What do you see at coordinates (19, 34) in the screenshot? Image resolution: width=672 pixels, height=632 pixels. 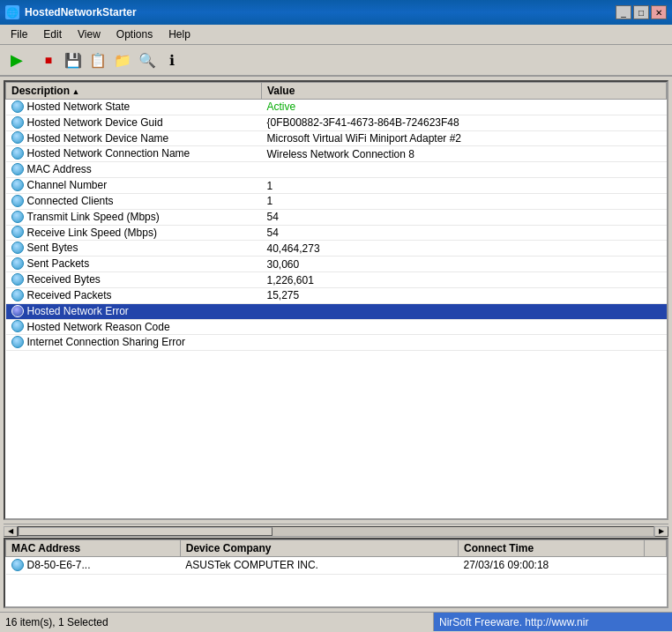 I see `menu-item-file: File` at bounding box center [19, 34].